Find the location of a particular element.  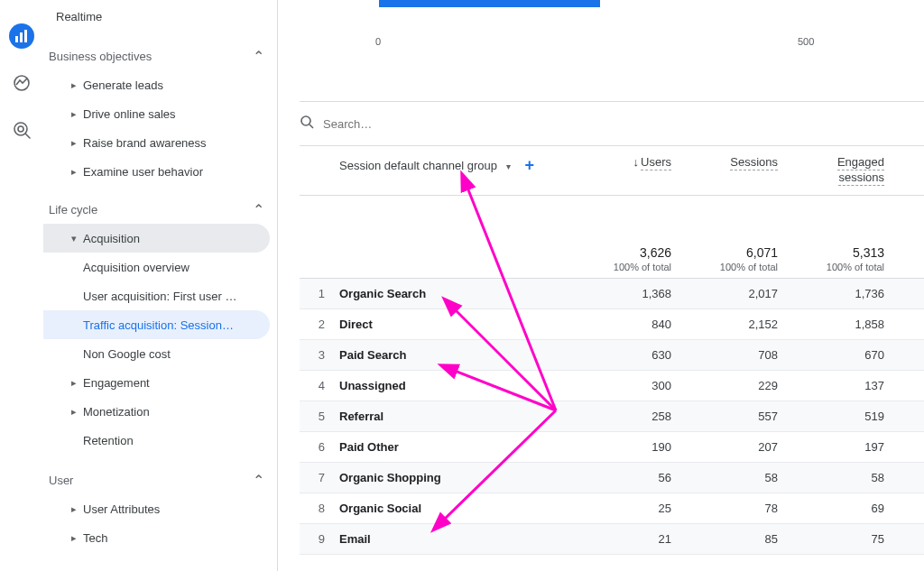

row-dimension: Organic Social is located at coordinates (457, 509).